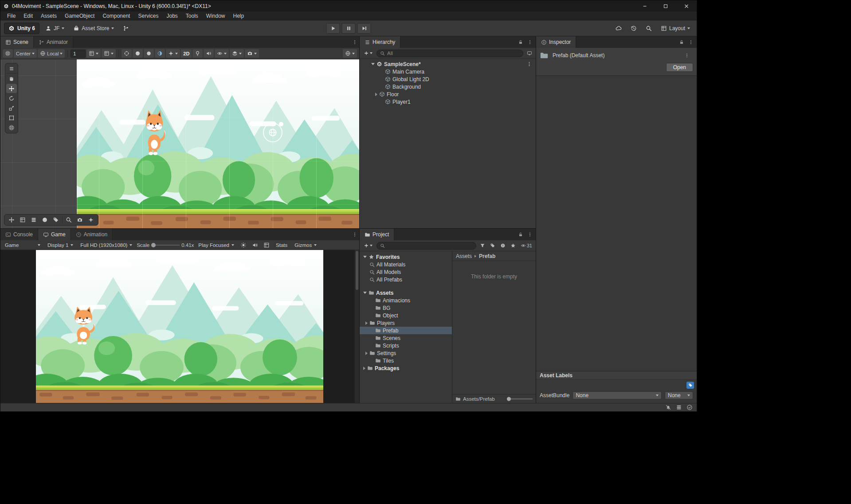  Describe the element at coordinates (153, 245) in the screenshot. I see `slider-knob` at that location.